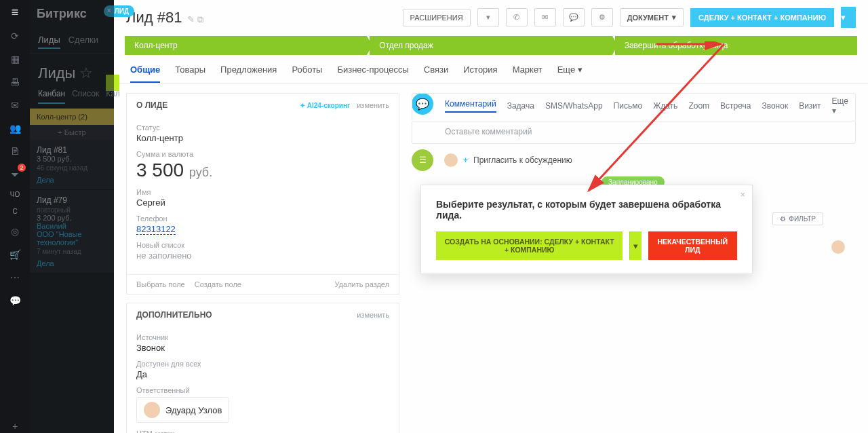 The width and height of the screenshot is (868, 433). Describe the element at coordinates (263, 432) in the screenshot. I see `field-label: UTM-метки` at that location.